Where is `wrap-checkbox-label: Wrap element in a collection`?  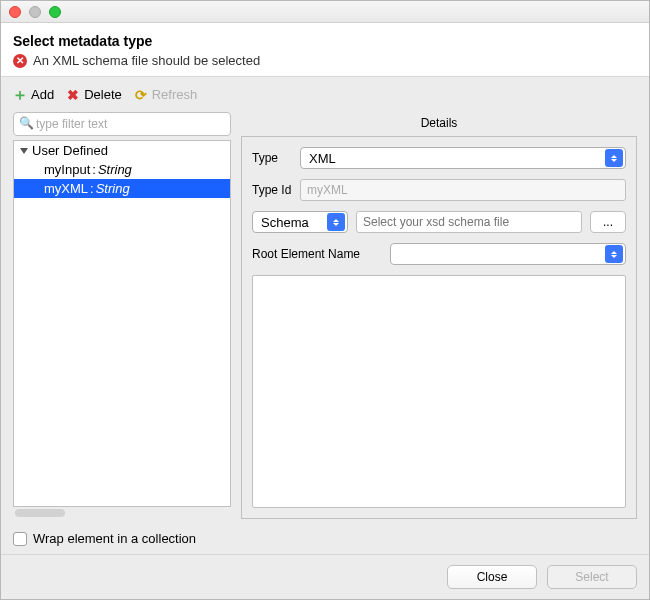
wrap-checkbox-label: Wrap element in a collection is located at coordinates (114, 538).